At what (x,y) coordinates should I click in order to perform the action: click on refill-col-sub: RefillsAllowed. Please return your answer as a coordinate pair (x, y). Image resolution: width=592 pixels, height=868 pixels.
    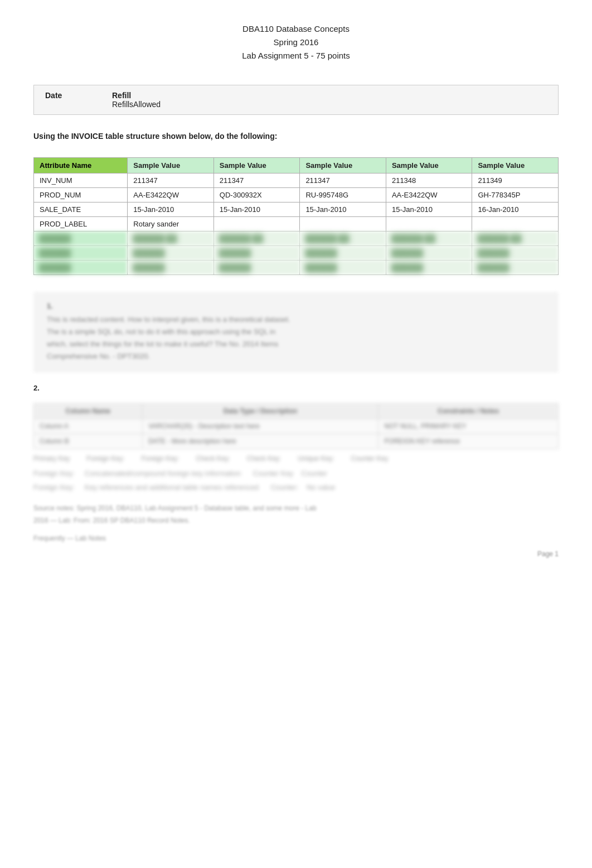
    Looking at the image, I should click on (136, 104).